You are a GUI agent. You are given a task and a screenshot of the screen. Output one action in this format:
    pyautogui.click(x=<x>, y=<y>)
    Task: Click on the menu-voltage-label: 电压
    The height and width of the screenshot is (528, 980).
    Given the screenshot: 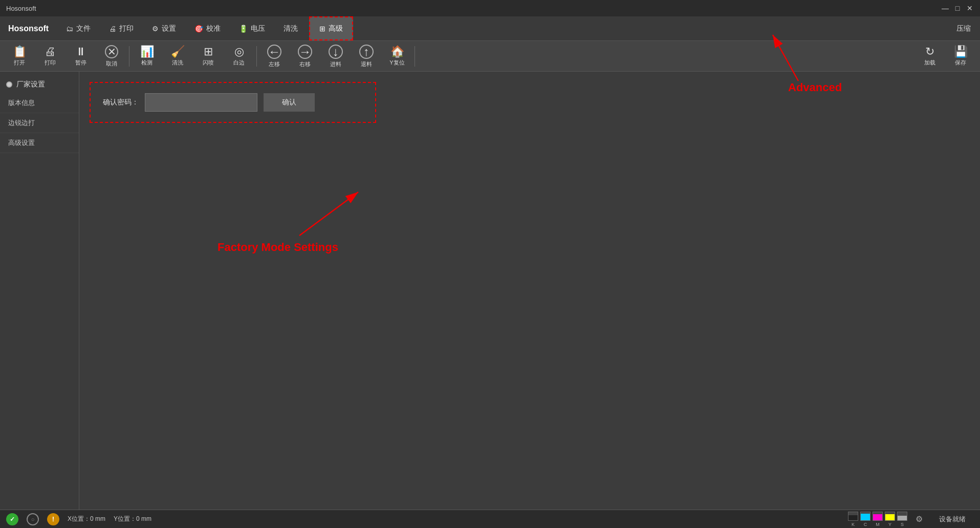 What is the action you would take?
    pyautogui.click(x=258, y=29)
    